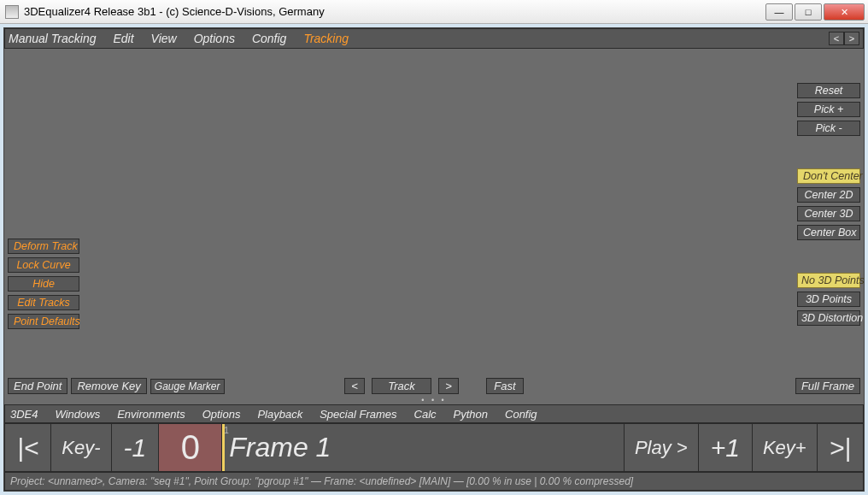 The image size is (868, 495). Describe the element at coordinates (44, 284) in the screenshot. I see `left-toolbar: Deform Track Lock Curve Hide Edit Tracks…` at that location.